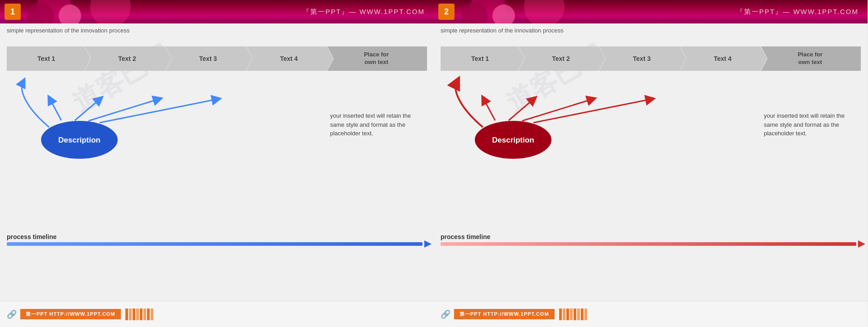 The width and height of the screenshot is (868, 327). I want to click on arrow-seg-3: Text 3, so click(209, 59).